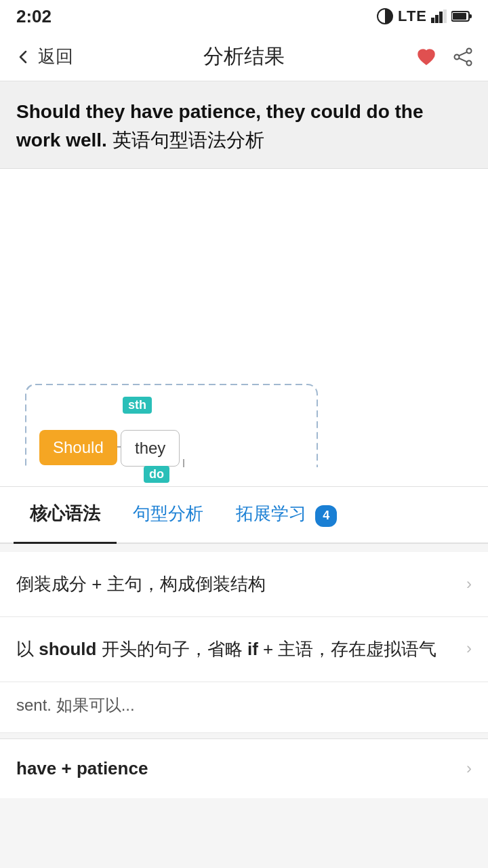  I want to click on tag-sth-1: sth, so click(137, 406).